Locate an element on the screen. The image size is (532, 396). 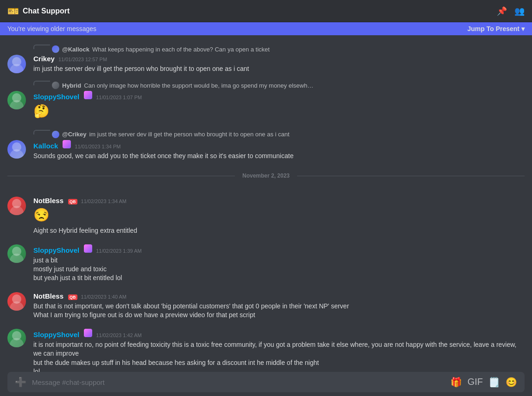
message-text: But that is not important, we don't talk… is located at coordinates (279, 311).